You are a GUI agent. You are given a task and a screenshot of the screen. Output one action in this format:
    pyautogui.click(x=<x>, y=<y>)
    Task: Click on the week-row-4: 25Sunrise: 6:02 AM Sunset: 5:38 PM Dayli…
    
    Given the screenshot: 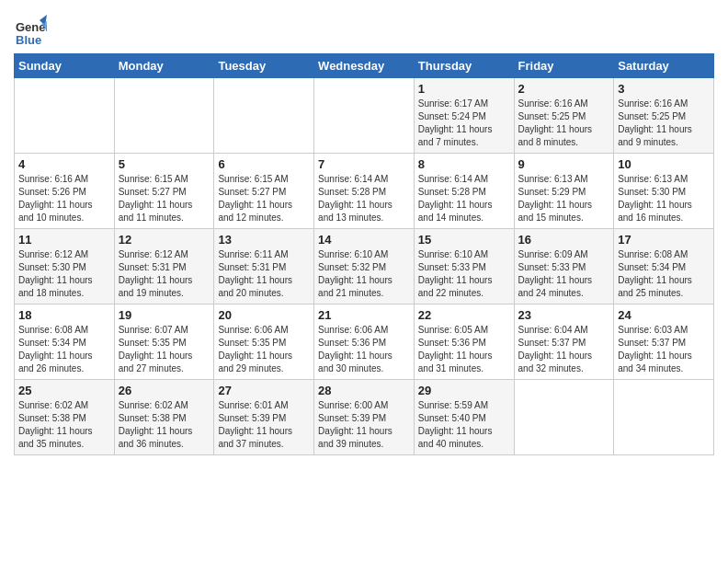 What is the action you would take?
    pyautogui.click(x=364, y=418)
    